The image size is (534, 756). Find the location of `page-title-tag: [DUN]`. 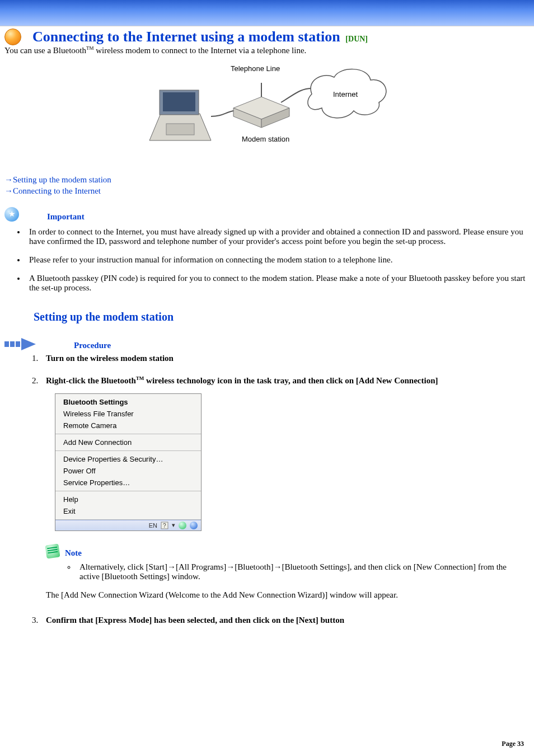

page-title-tag: [DUN] is located at coordinates (357, 39).